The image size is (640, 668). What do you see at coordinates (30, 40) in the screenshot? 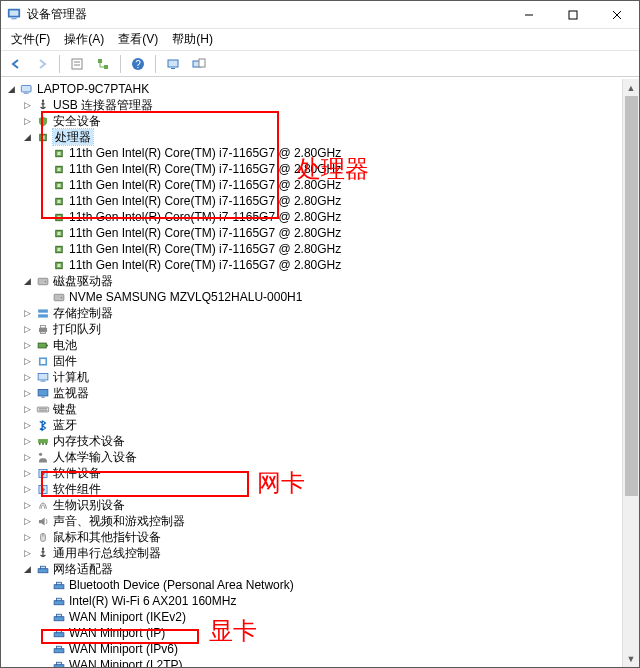
I see `menu-file: 文件(F)` at bounding box center [30, 40].